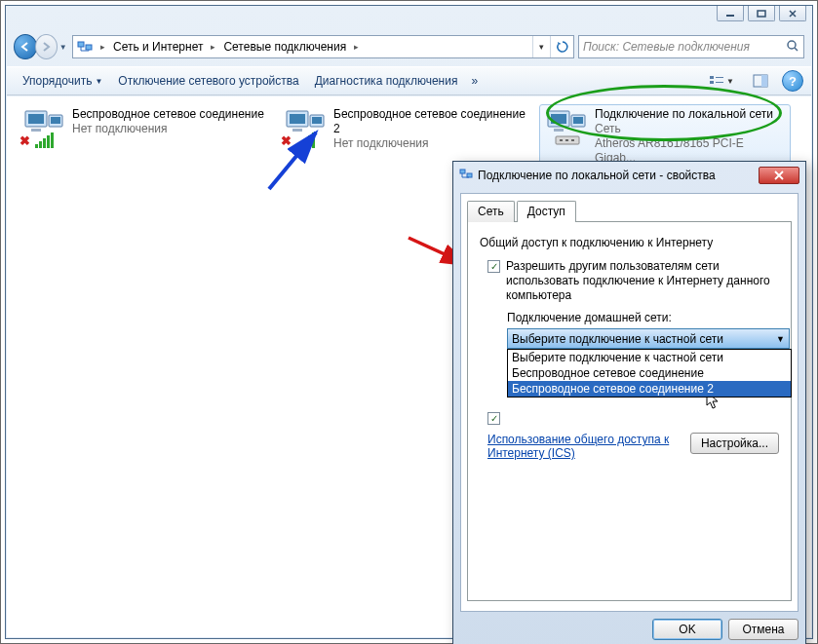 The width and height of the screenshot is (818, 644). What do you see at coordinates (62, 81) in the screenshot?
I see `organize-menu: Упорядочить▼` at bounding box center [62, 81].